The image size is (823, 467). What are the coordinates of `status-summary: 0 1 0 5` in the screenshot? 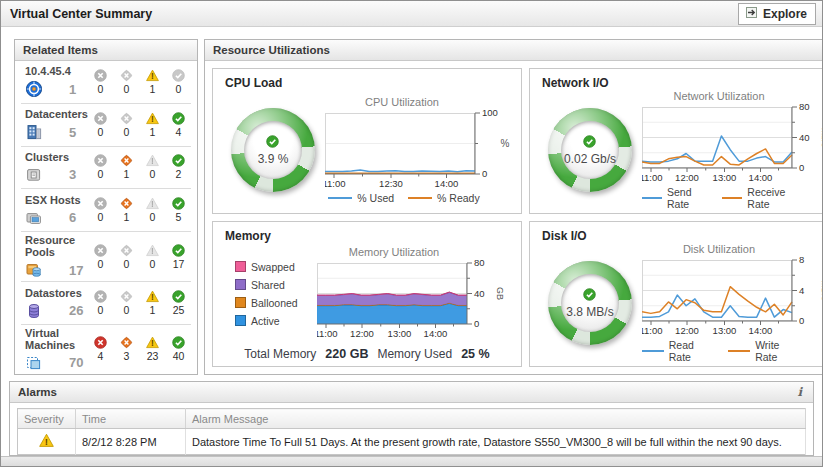 It's located at (140, 210).